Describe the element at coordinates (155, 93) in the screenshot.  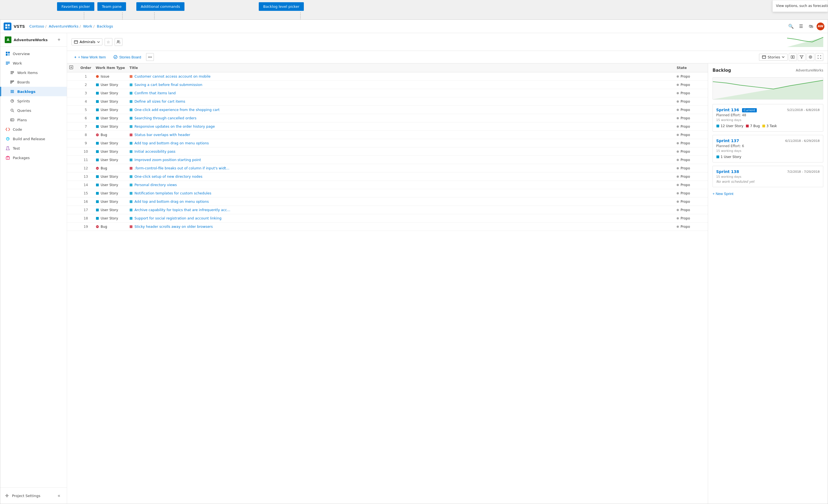
I see `title-link: Confirm that items land` at that location.